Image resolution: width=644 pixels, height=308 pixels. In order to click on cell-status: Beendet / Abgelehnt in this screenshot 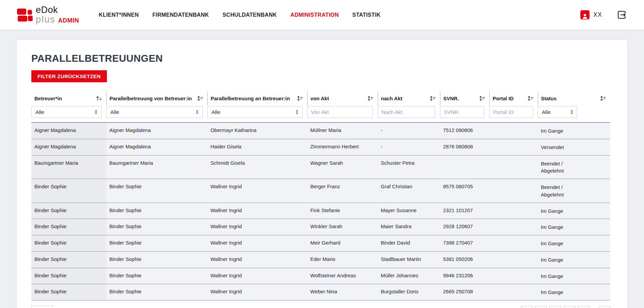, I will do `click(574, 191)`.